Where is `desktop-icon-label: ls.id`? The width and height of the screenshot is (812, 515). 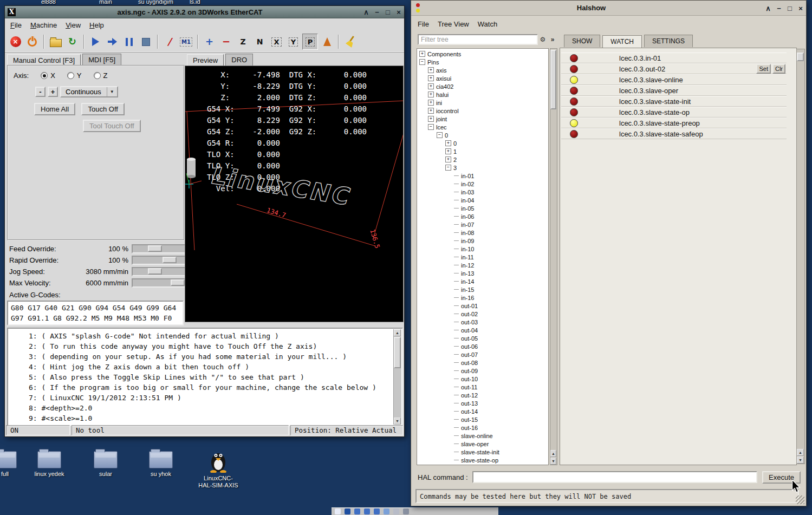
desktop-icon-label: ls.id is located at coordinates (195, 2).